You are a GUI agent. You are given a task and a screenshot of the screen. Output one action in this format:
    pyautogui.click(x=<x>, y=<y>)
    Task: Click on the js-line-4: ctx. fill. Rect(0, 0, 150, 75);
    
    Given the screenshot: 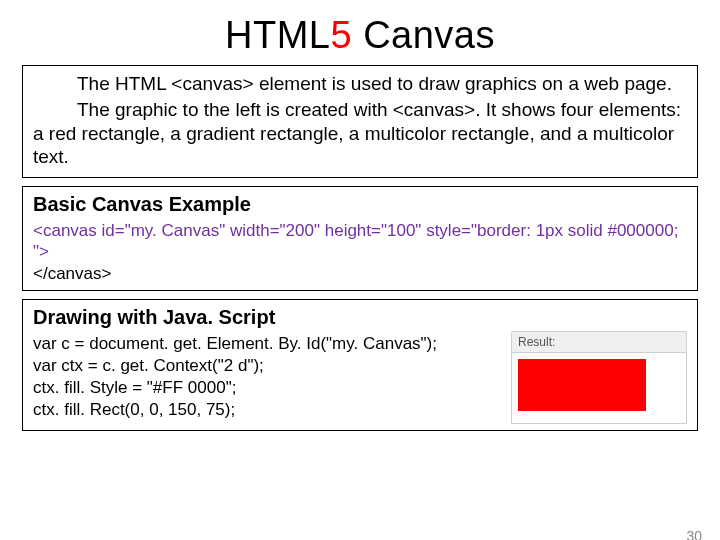 What is the action you would take?
    pyautogui.click(x=235, y=410)
    